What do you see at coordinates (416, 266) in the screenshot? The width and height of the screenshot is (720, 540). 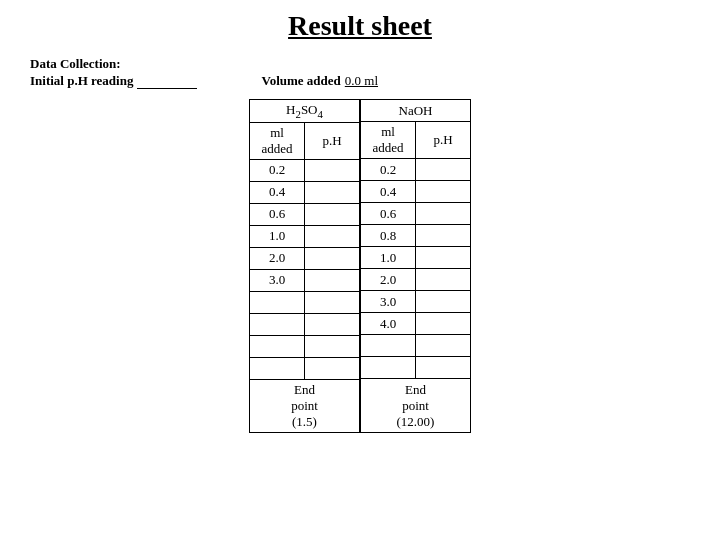 I see `naoh-table: NaOH mladded p.H 0.2 0.4 0.6 0.8` at bounding box center [416, 266].